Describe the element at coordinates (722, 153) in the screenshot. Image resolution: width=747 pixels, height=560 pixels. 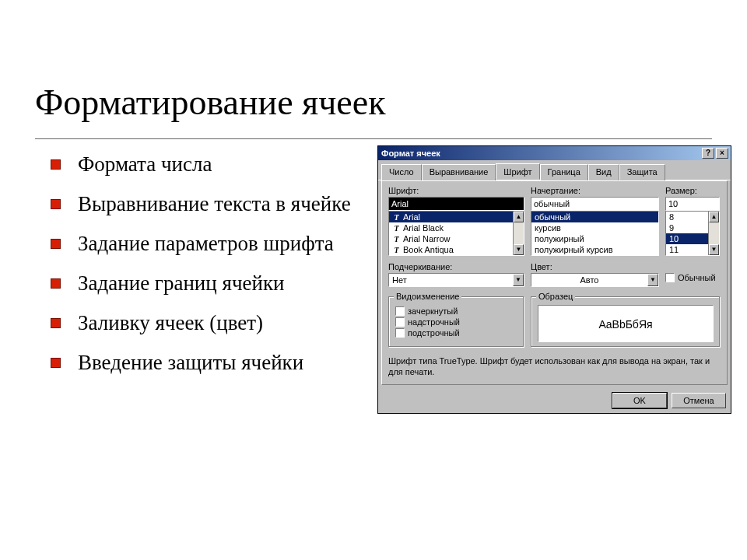
I see `close-button: ×` at that location.